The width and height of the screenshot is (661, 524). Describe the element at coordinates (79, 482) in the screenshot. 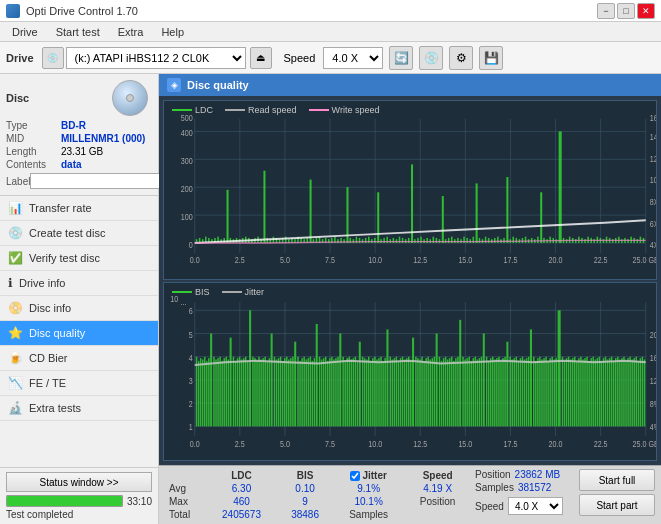

I see `status-window-button: Status window >>` at that location.